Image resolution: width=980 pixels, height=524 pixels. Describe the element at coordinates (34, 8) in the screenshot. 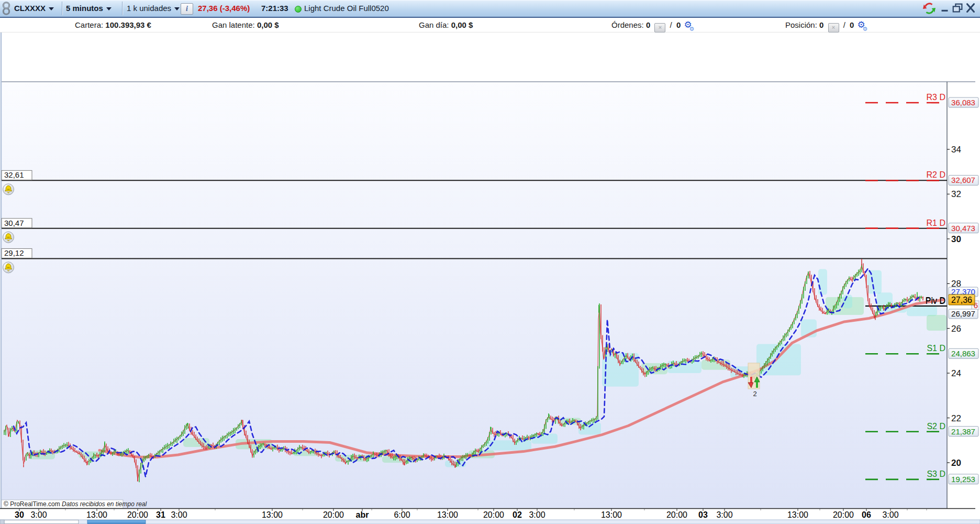

I see `instrument-selector: CLXXXX` at that location.